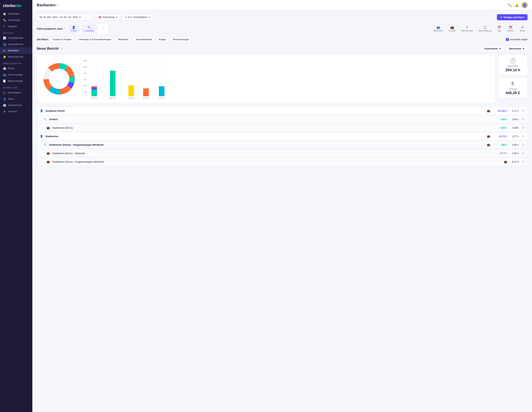 The width and height of the screenshot is (532, 412). What do you see at coordinates (41, 111) in the screenshot?
I see `customer-row-icon: 👤` at bounding box center [41, 111].